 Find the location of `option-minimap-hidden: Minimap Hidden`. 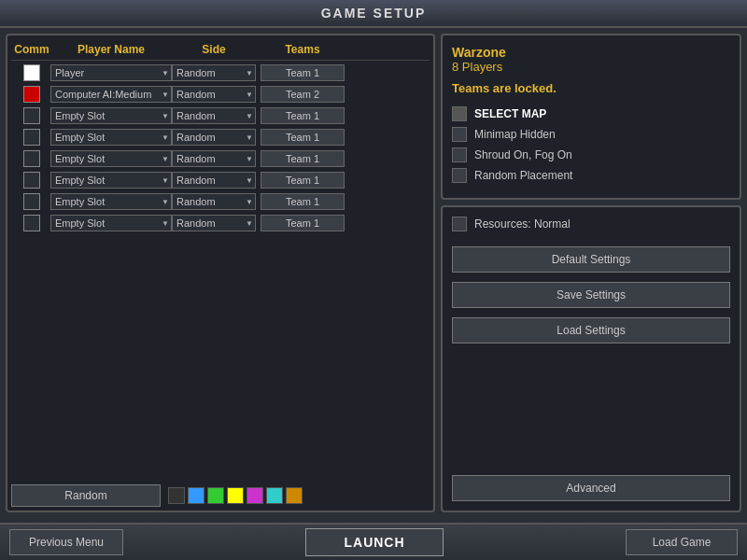

option-minimap-hidden: Minimap Hidden is located at coordinates (591, 134).